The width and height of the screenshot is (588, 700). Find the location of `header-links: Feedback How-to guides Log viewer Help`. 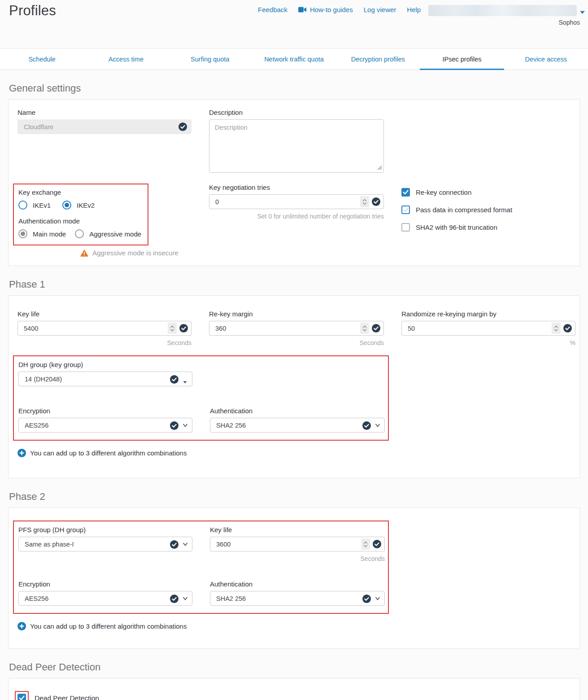

header-links: Feedback How-to guides Log viewer Help is located at coordinates (339, 10).